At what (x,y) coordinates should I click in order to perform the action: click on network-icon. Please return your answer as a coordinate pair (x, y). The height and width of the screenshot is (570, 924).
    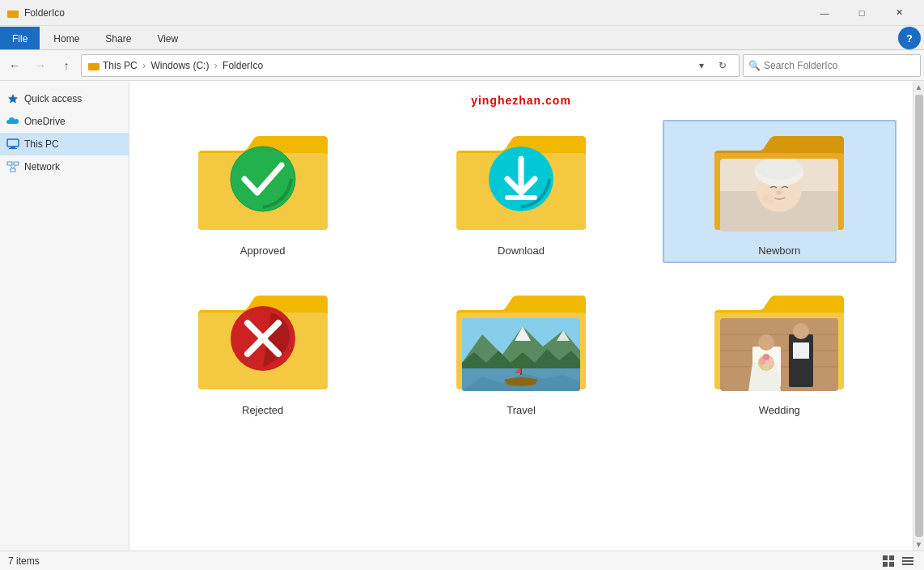
    Looking at the image, I should click on (13, 167).